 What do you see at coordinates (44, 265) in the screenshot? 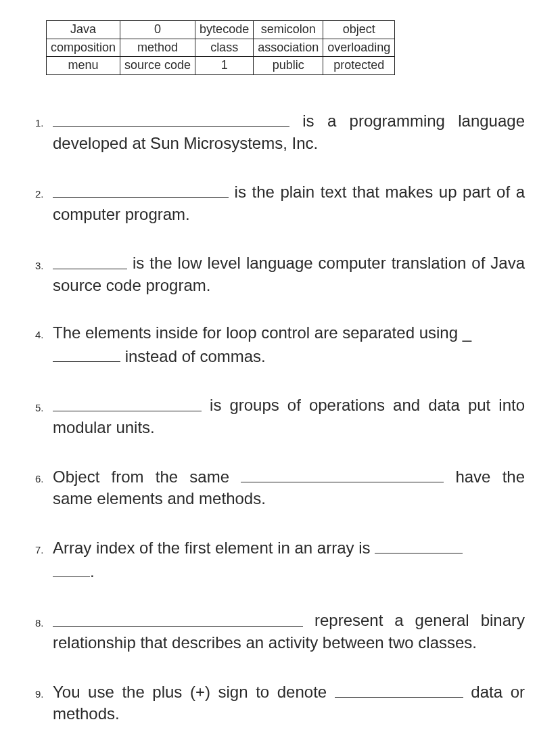
I see `question-number: 3.` at bounding box center [44, 265].